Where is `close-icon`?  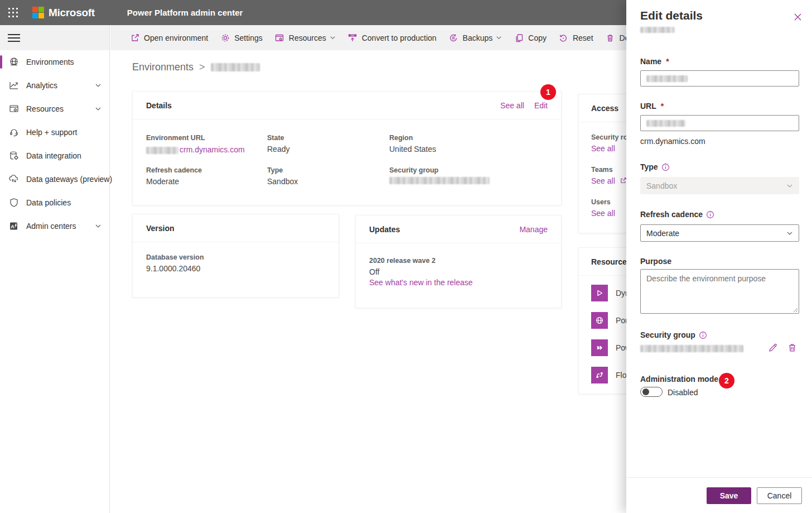 close-icon is located at coordinates (798, 17).